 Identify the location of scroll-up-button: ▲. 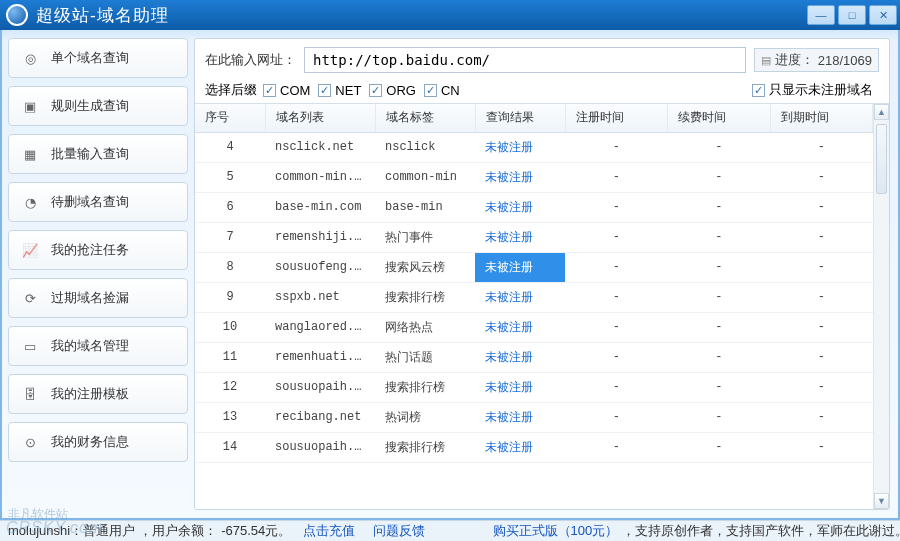
(882, 112).